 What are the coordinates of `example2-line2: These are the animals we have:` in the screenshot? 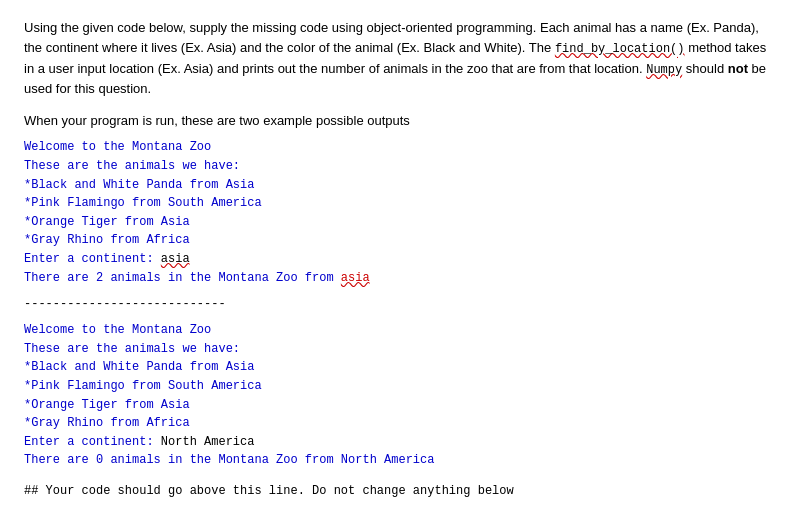 It's located at (398, 350).